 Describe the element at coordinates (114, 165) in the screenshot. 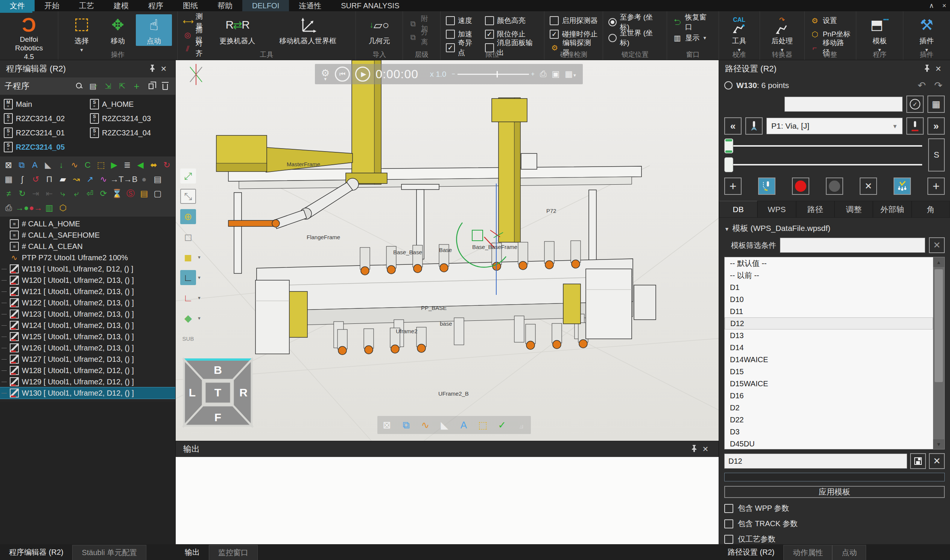

I see `prog-play-icon: ▶` at that location.